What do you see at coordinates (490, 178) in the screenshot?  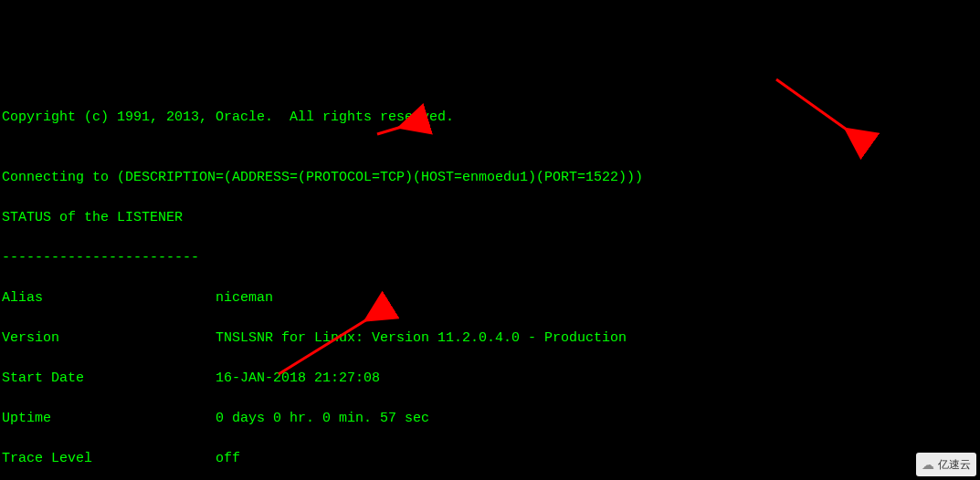 I see `connecting-line: Connecting to (DESCRIPTION=(ADDRESS=(PRO…` at bounding box center [490, 178].